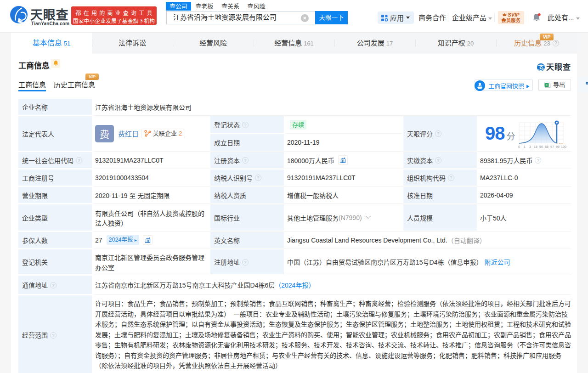  Describe the element at coordinates (530, 147) in the screenshot. I see `svg-text: 3` at that location.